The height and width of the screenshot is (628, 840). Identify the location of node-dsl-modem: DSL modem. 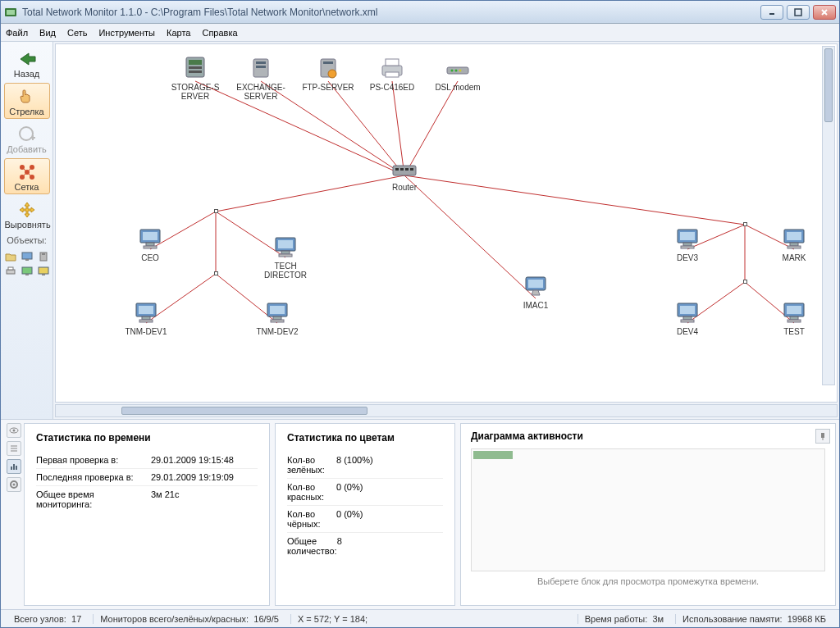
(458, 74).